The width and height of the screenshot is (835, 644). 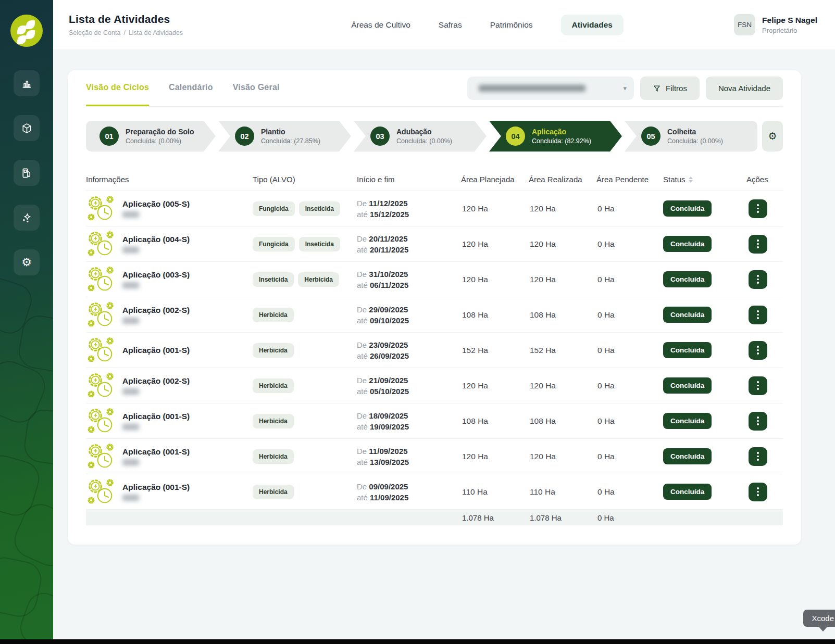 What do you see at coordinates (819, 618) in the screenshot?
I see `xcode-dock-tooltip: Xcode` at bounding box center [819, 618].